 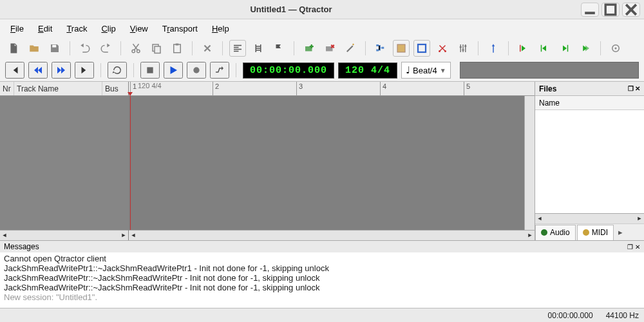 What do you see at coordinates (238, 48) in the screenshot?
I see `align-left-icon` at bounding box center [238, 48].